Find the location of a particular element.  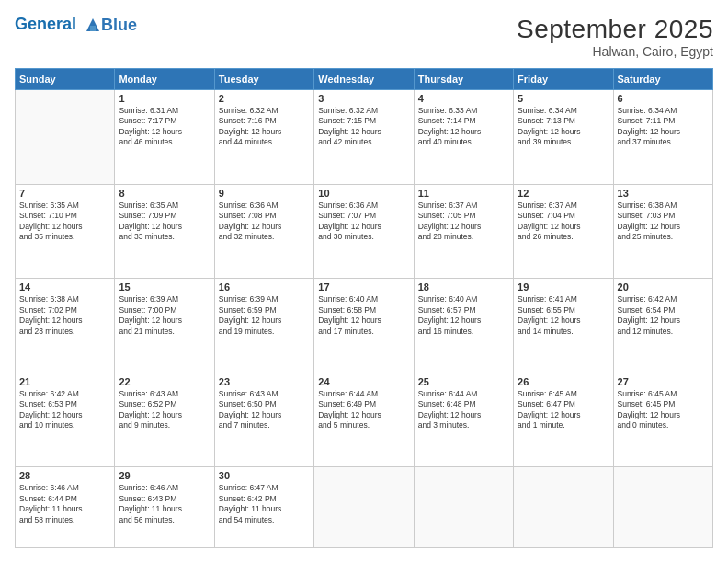

table-row: 25Sunrise: 6:44 AM Sunset: 6:48 PM Dayli… is located at coordinates (463, 419).